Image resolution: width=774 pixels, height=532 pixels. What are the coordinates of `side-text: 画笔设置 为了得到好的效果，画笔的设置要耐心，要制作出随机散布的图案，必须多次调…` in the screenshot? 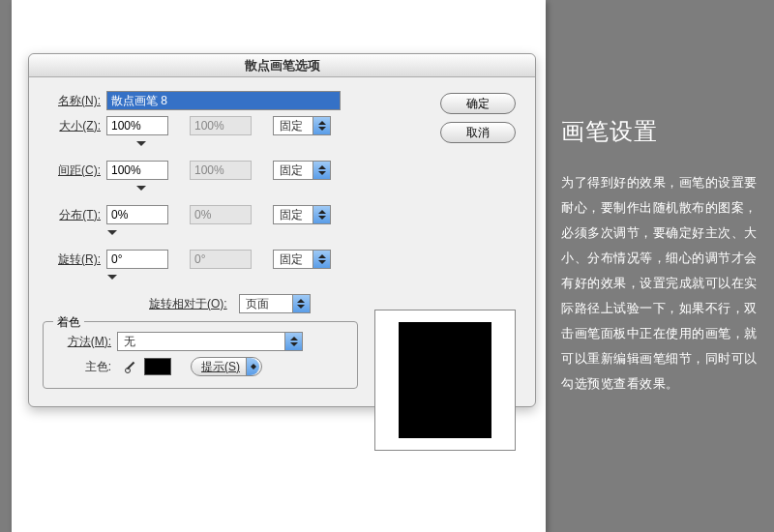 It's located at (660, 256).